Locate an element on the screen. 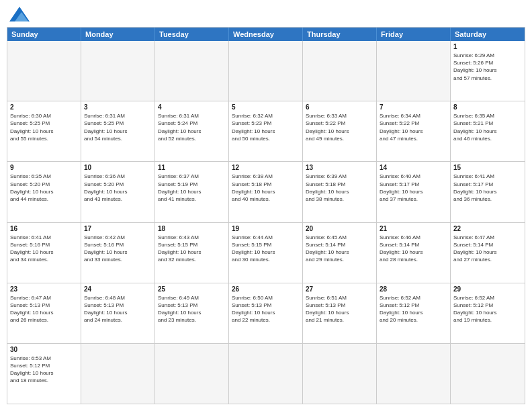 The width and height of the screenshot is (532, 411). day-number: 2 is located at coordinates (44, 107).